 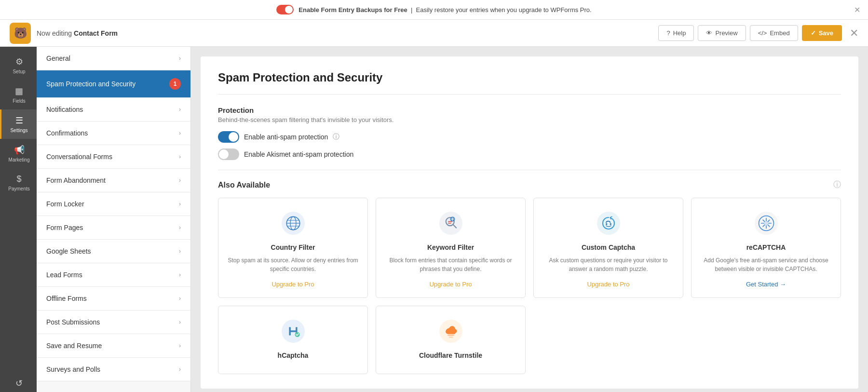 I want to click on sidebar-item-history: ↺, so click(x=18, y=382).